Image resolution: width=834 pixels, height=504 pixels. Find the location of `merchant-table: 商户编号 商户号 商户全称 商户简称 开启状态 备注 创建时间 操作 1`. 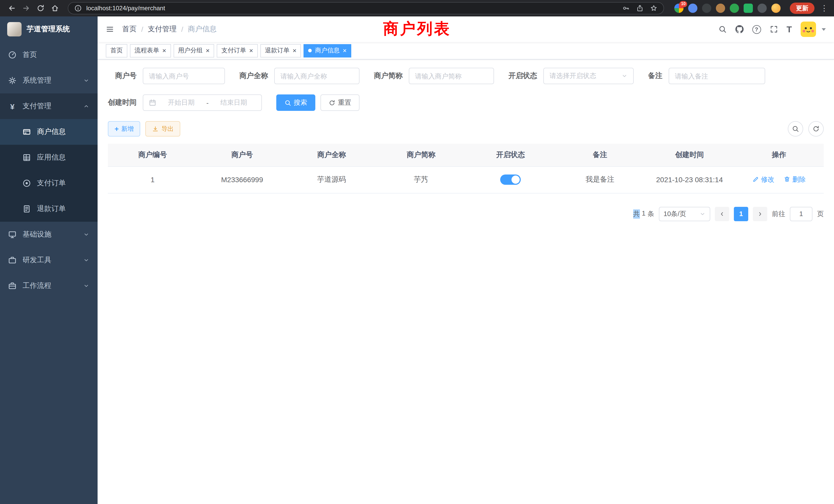

merchant-table: 商户编号 商户号 商户全称 商户简称 开启状态 备注 创建时间 操作 1 is located at coordinates (466, 168).